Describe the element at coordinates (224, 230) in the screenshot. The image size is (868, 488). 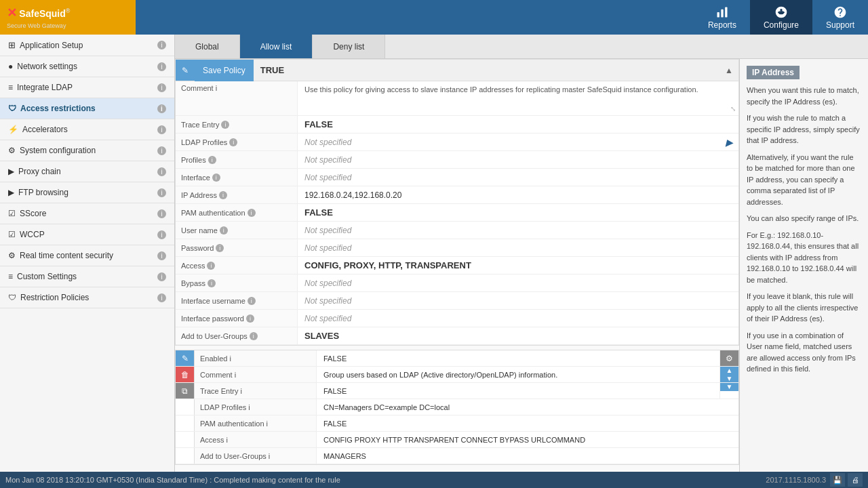
I see `username-info-icon: i` at that location.